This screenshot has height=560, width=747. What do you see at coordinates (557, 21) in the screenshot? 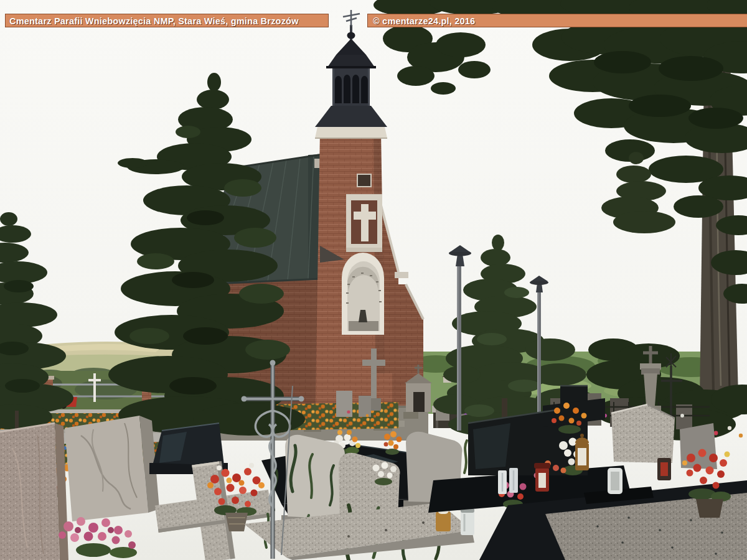
I see `caption-banner-right: © cmentarze24.pl, 2016` at bounding box center [557, 21].